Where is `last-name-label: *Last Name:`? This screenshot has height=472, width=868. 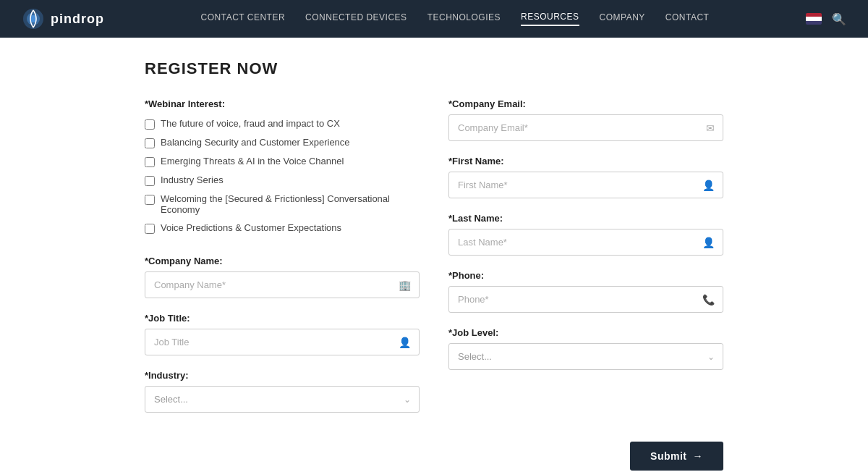 last-name-label: *Last Name: is located at coordinates (586, 219).